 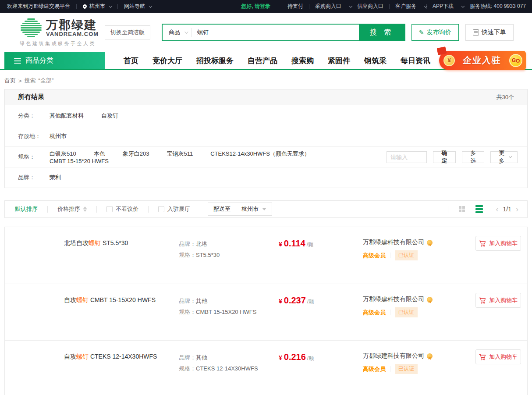 I want to click on product-details: 品牌：其他 规格：CTEKS 12-14X30HWFS, so click(x=229, y=374).